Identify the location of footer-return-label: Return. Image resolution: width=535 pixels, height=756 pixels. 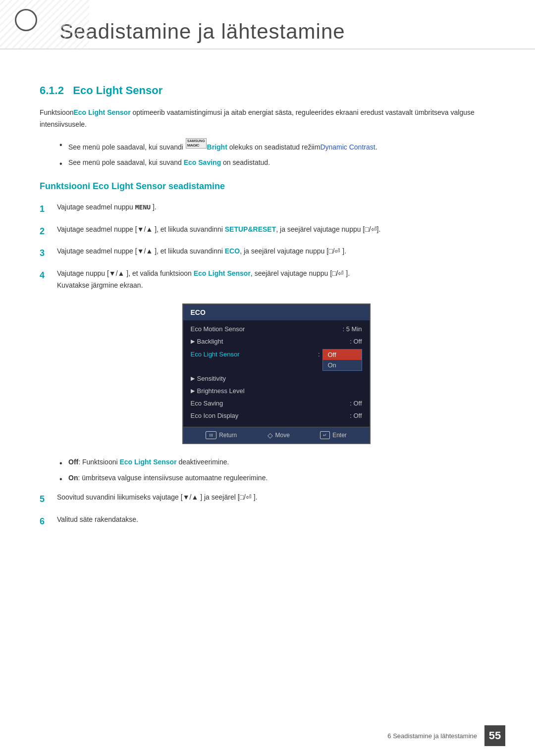
(228, 435).